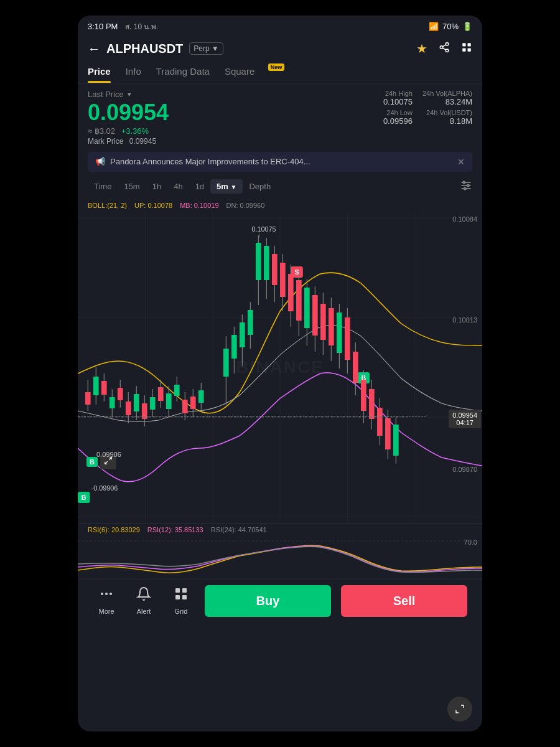 This screenshot has height=747, width=560. I want to click on battery-icon: 🔋, so click(467, 26).